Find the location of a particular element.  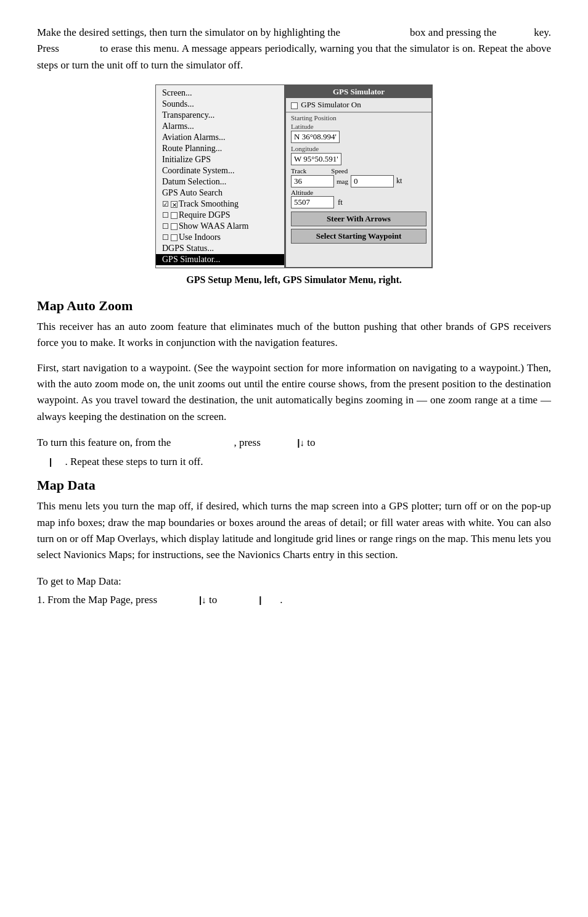

altitude-section: Altitude 5507 ft is located at coordinates (359, 199).